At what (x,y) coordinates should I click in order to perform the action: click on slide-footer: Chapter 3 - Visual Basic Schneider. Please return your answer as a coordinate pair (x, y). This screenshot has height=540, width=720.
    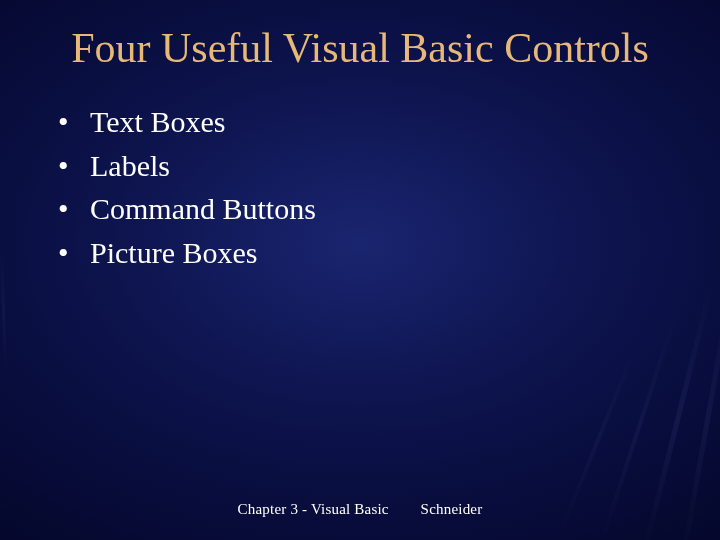
    Looking at the image, I should click on (360, 510).